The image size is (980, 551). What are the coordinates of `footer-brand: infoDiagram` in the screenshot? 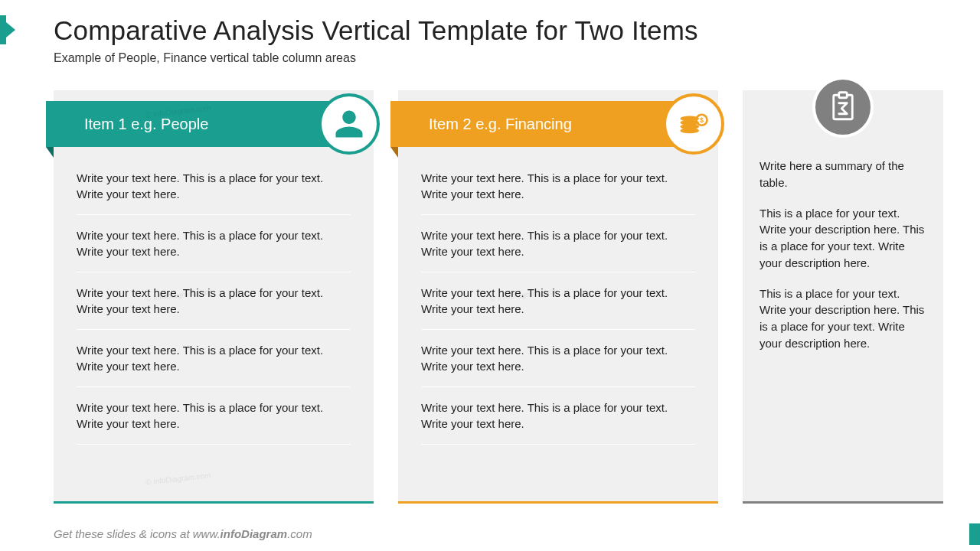 It's located at (254, 534).